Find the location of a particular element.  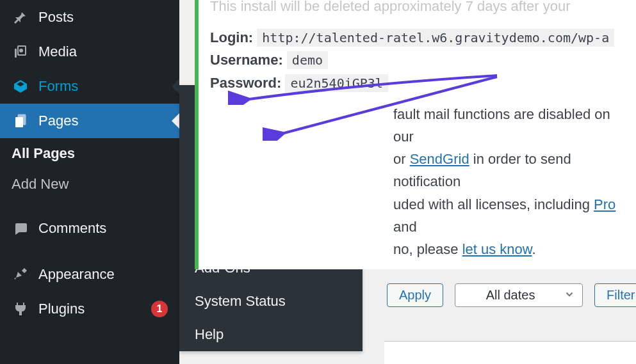

pages-icon is located at coordinates (20, 121).